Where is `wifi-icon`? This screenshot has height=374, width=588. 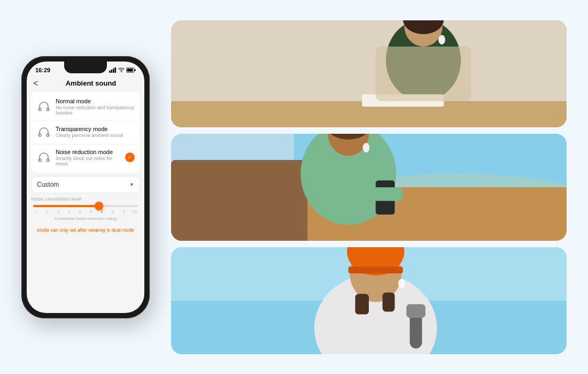 wifi-icon is located at coordinates (121, 70).